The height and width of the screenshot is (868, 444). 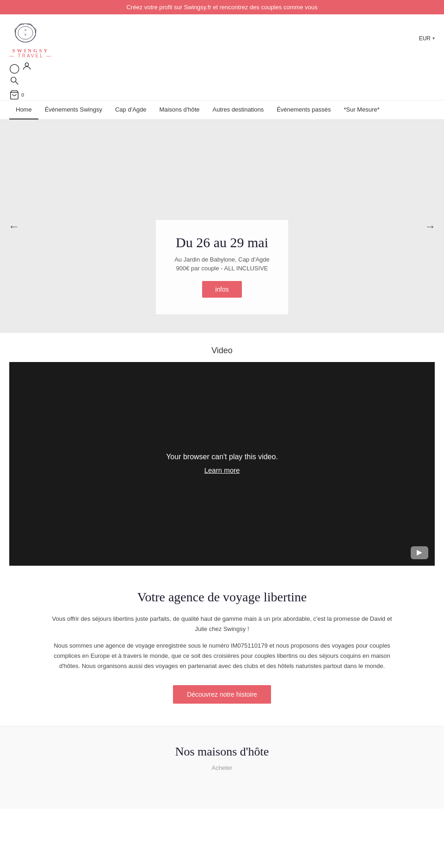 What do you see at coordinates (222, 752) in the screenshot?
I see `maisons-title: Nos maisons d'hôte` at bounding box center [222, 752].